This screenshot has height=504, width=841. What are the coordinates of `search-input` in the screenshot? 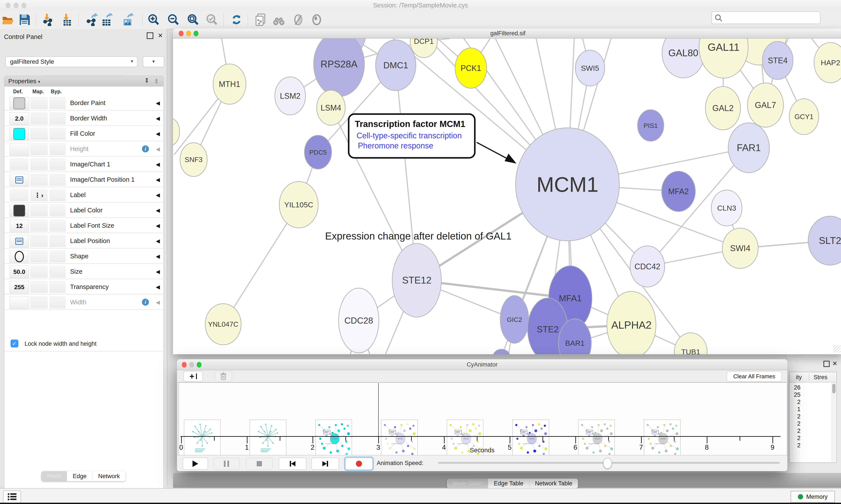 It's located at (770, 17).